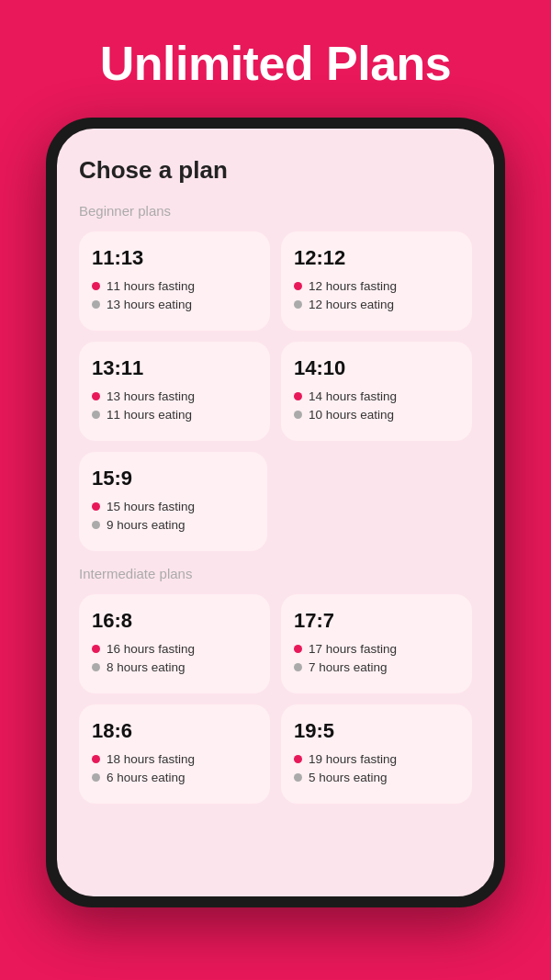  Describe the element at coordinates (174, 621) in the screenshot. I see `plan-ratio: 16:8` at that location.